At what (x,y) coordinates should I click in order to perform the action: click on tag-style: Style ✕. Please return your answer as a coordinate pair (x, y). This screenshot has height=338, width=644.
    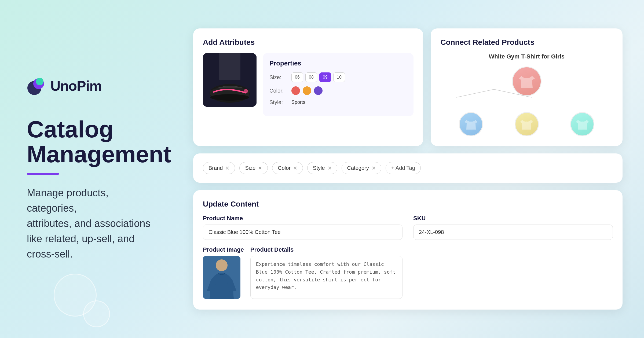
    Looking at the image, I should click on (322, 168).